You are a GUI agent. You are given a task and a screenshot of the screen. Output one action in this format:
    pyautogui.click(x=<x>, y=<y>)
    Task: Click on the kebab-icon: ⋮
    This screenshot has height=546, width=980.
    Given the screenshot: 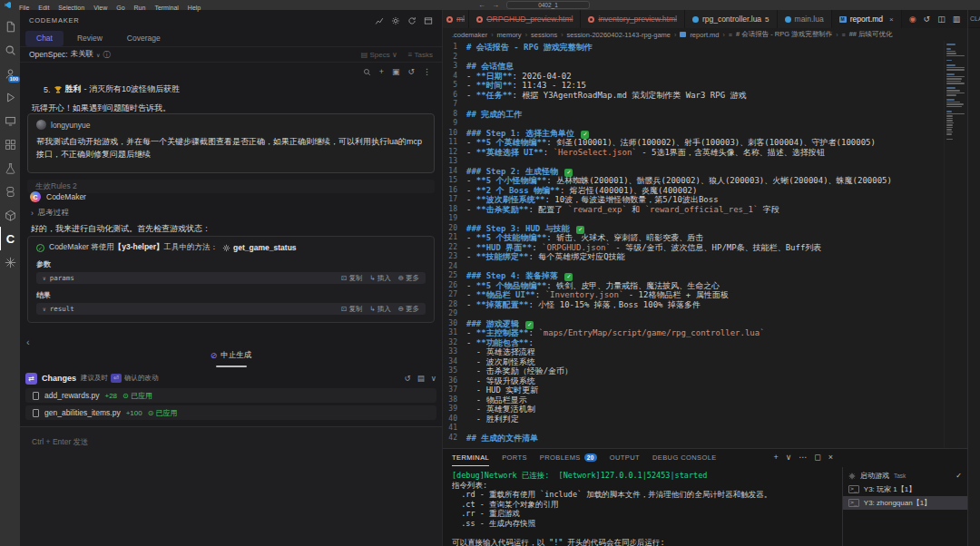 What is the action you would take?
    pyautogui.click(x=426, y=72)
    